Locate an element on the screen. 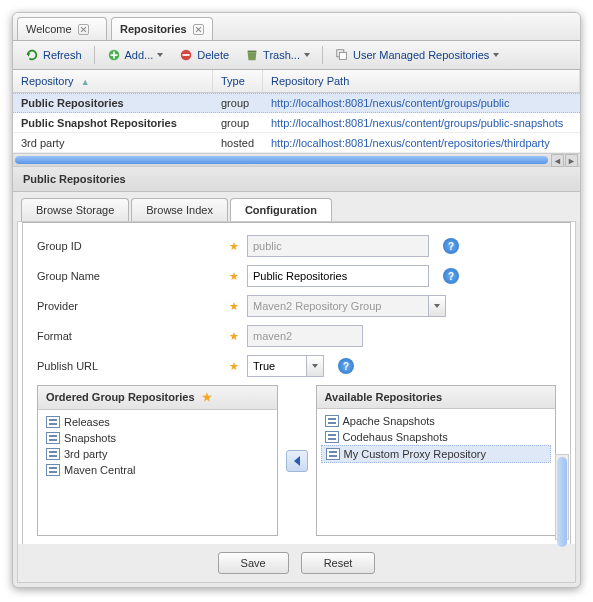  cell-name: 3rd party is located at coordinates (113, 143).